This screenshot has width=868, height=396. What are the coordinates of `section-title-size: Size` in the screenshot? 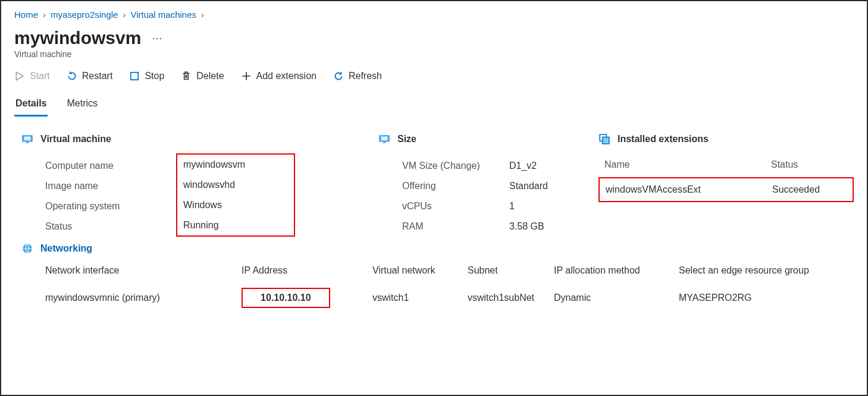 It's located at (407, 139).